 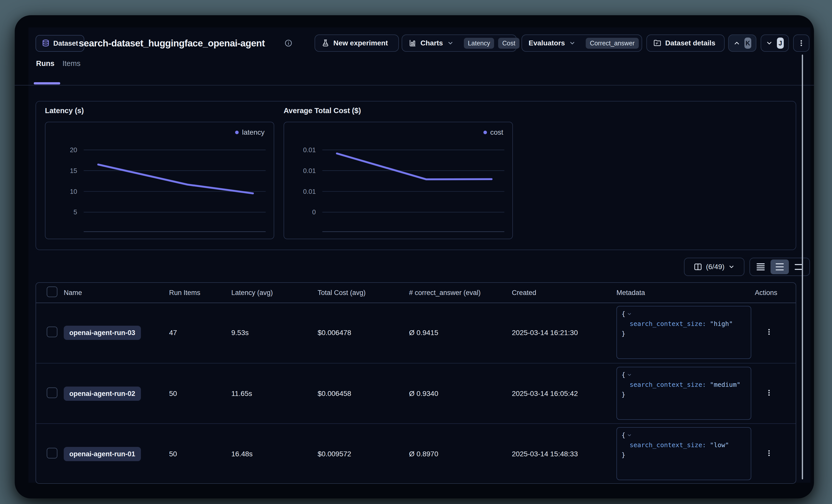 I want to click on svg-text: 20, so click(x=74, y=150).